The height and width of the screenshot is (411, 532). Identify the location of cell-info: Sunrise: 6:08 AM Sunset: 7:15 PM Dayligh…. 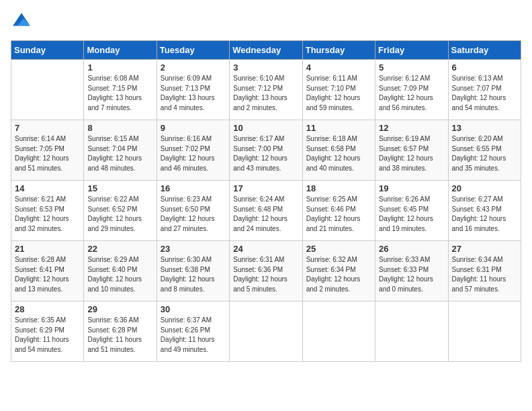
(120, 93).